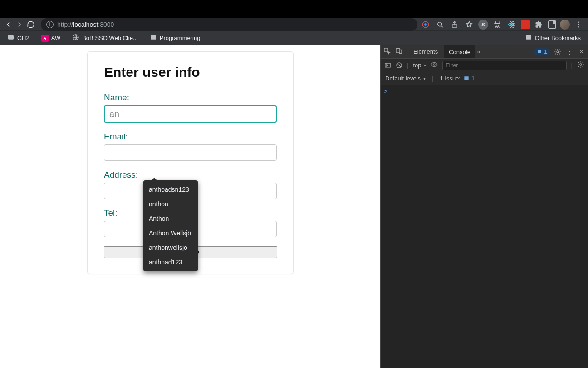 This screenshot has height=368, width=588. I want to click on autocomplete-item: Anthon, so click(171, 219).